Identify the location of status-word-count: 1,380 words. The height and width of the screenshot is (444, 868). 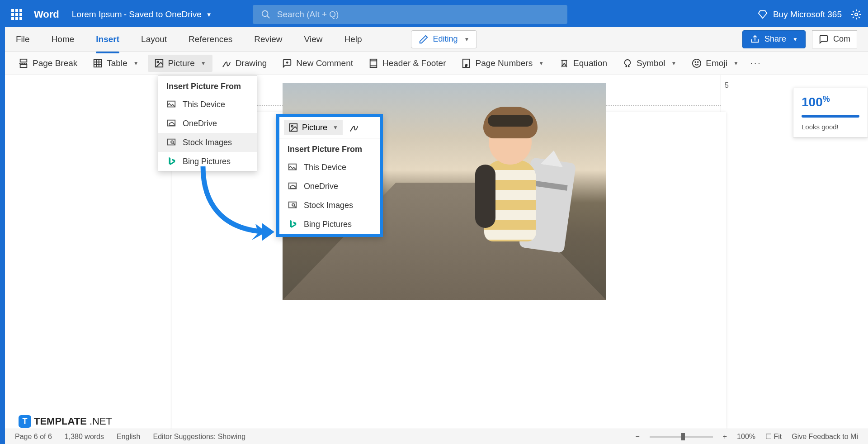
(84, 437).